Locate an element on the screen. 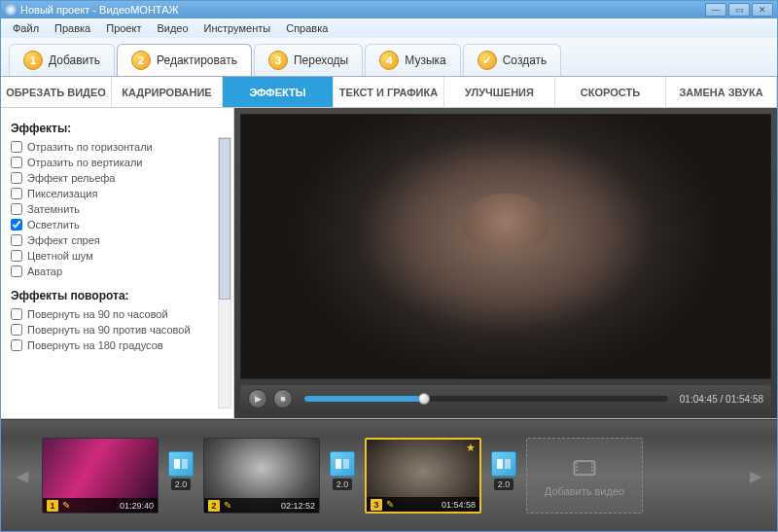  effect-item: Цветной шум is located at coordinates (121, 256).